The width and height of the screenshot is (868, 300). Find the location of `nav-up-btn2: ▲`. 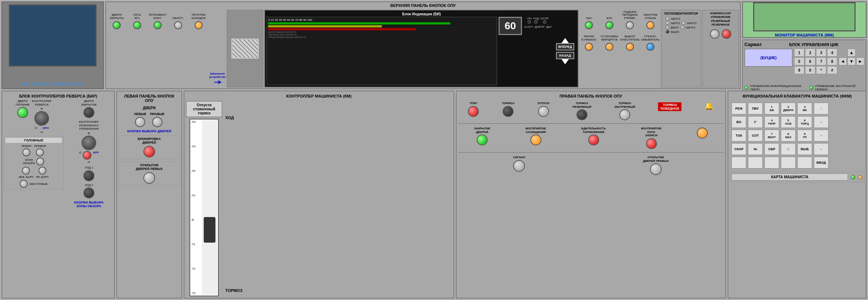

nav-up-btn2: ▲ is located at coordinates (852, 53).